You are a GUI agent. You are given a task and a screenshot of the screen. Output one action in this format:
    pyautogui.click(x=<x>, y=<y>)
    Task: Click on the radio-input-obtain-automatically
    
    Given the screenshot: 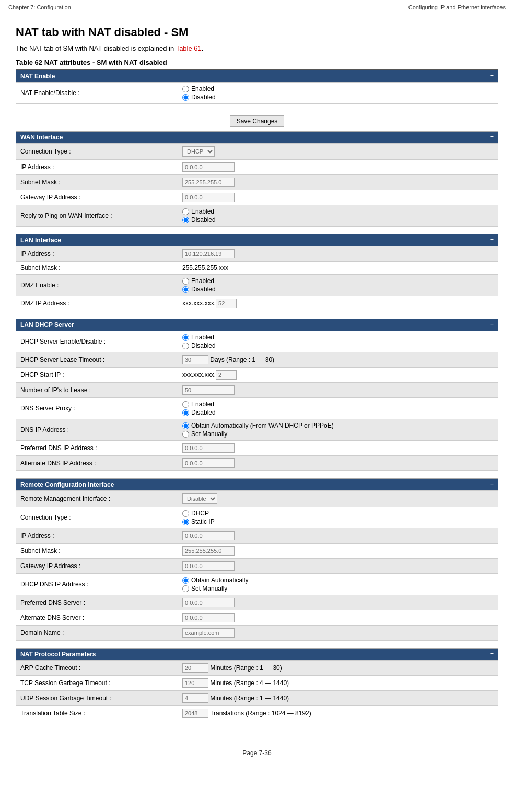 What is the action you would take?
    pyautogui.click(x=186, y=581)
    